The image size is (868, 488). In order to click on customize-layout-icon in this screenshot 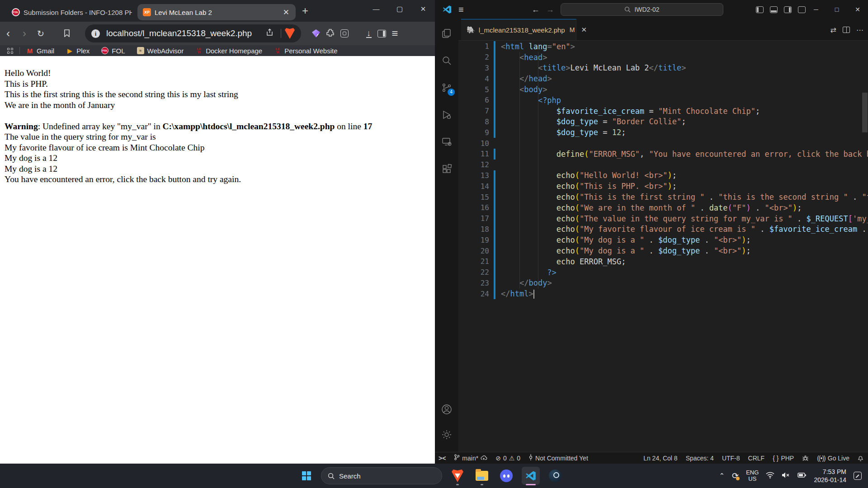, I will do `click(802, 10)`.